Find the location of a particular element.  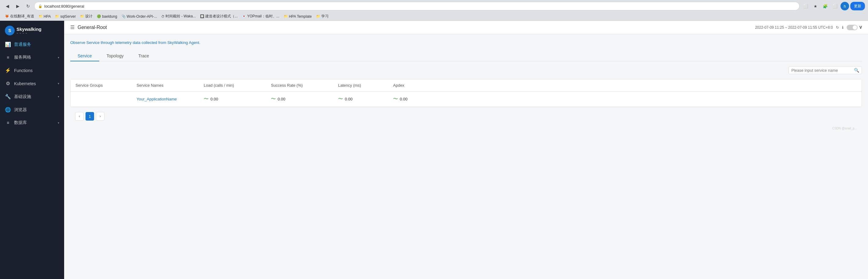

kubernetes-icon: ⚙ is located at coordinates (8, 84).